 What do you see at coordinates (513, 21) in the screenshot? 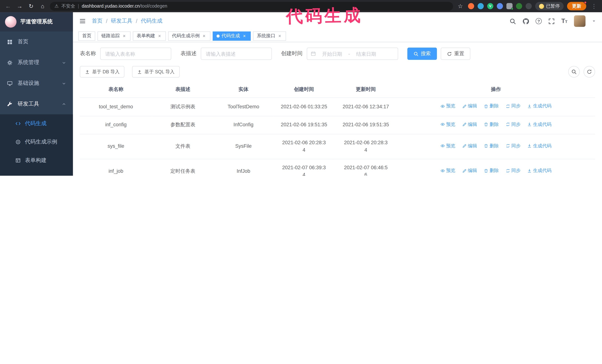
I see `search-icon` at bounding box center [513, 21].